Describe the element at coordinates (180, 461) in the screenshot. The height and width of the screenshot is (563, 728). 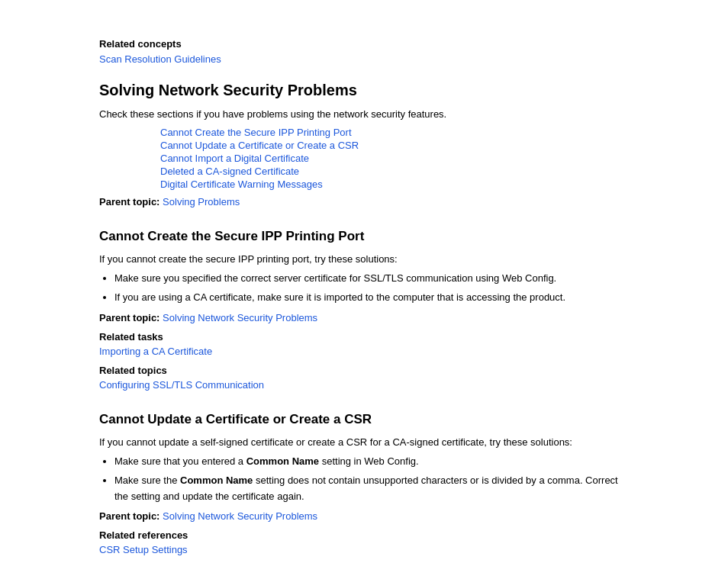
I see `section2-bullet-1-before: Make sure that you entered a` at that location.